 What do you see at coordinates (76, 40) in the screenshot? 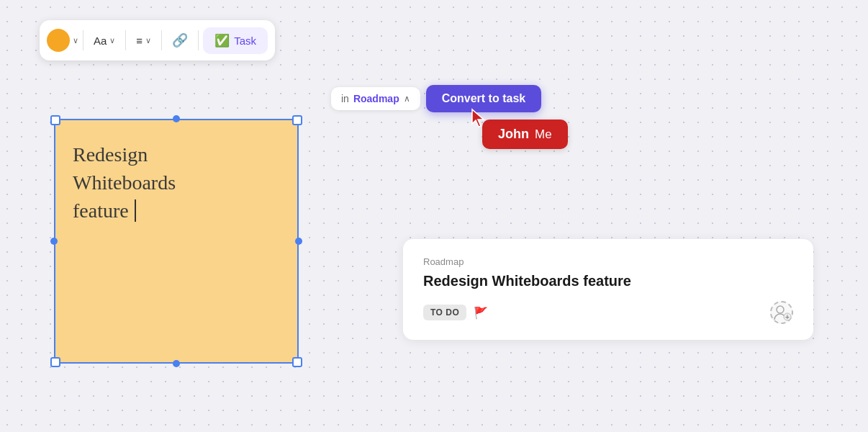
I see `color-chevron-icon: ∨` at bounding box center [76, 40].